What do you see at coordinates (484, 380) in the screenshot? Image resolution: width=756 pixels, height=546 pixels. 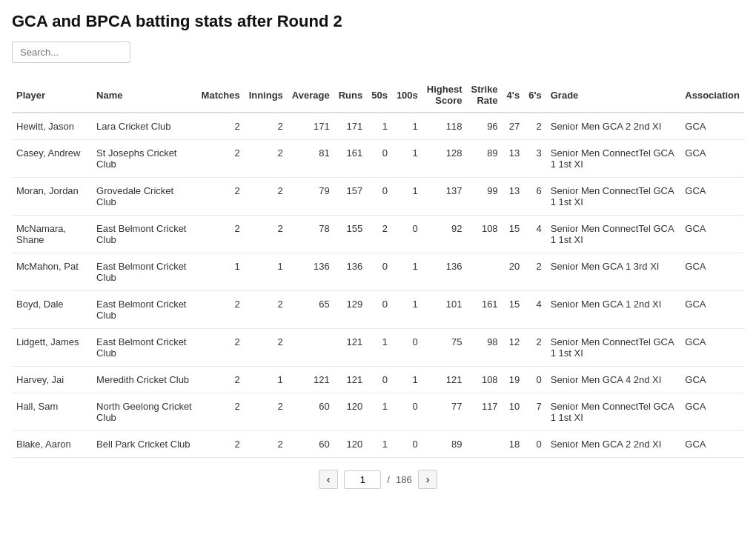 I see `cell-strike_rate: 108` at bounding box center [484, 380].